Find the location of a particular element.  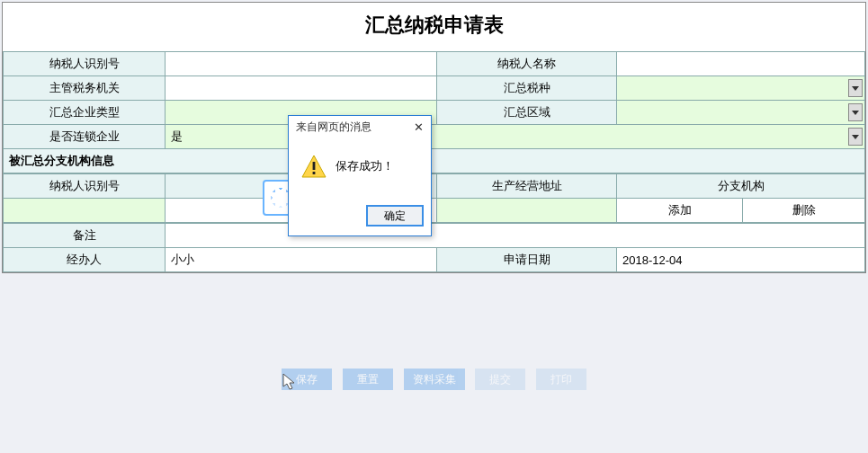

col-branch-address: 生产经营地址 is located at coordinates (527, 187).